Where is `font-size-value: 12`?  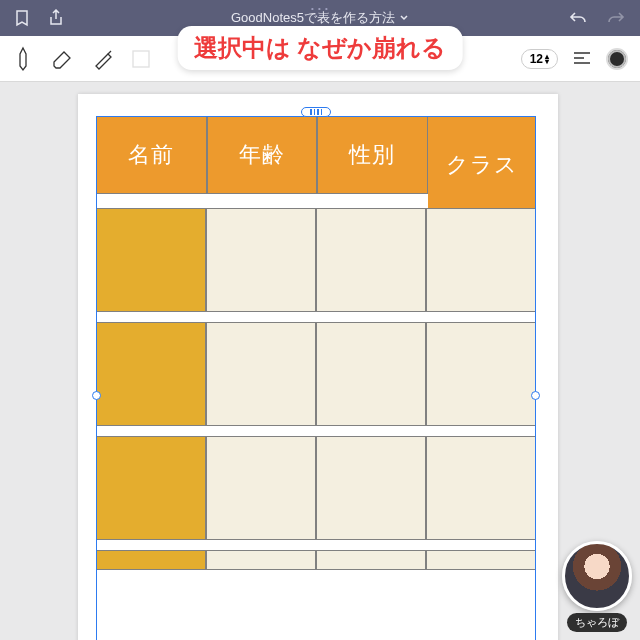 font-size-value: 12 is located at coordinates (536, 59).